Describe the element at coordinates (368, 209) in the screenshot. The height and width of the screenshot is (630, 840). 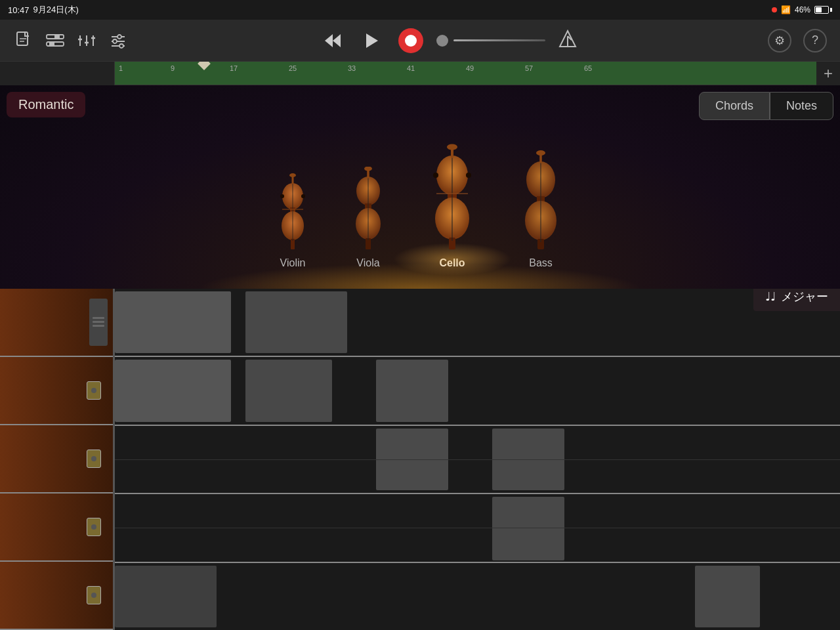
I see `viola-image` at that location.